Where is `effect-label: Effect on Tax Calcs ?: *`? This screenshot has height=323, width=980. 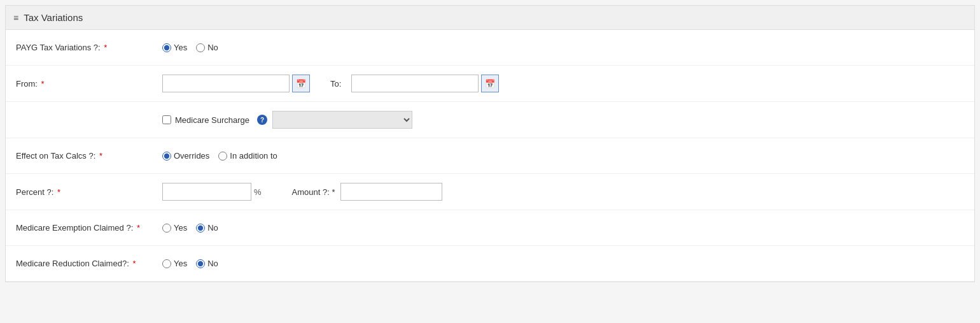
effect-label: Effect on Tax Calcs ?: * is located at coordinates (89, 155).